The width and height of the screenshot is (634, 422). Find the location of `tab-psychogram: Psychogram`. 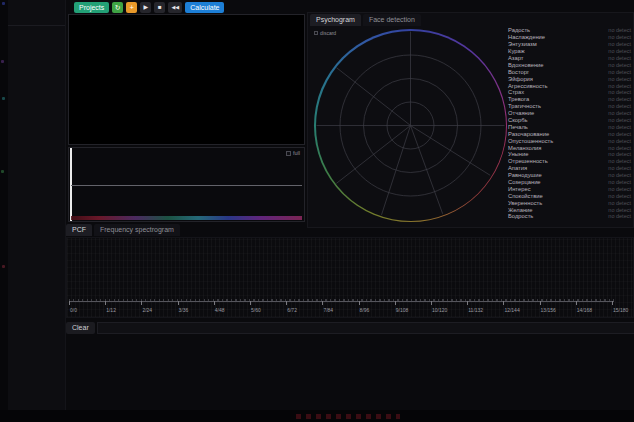

tab-psychogram: Psychogram is located at coordinates (336, 20).